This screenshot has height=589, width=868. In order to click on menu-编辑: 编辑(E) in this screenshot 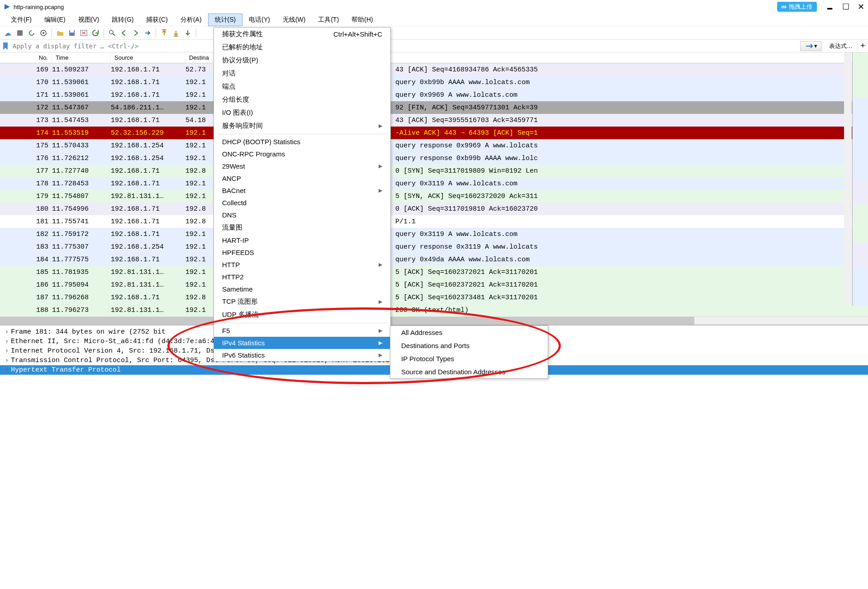, I will do `click(55, 20)`.